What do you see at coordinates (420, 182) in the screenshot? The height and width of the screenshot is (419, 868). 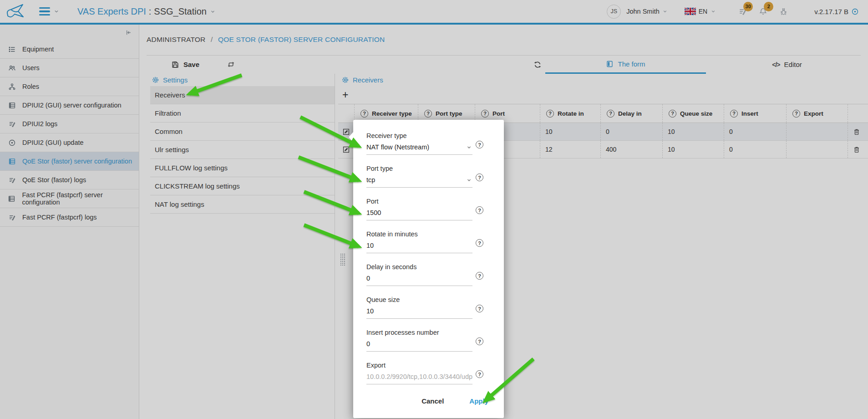 I see `port-type-select: tcp` at bounding box center [420, 182].